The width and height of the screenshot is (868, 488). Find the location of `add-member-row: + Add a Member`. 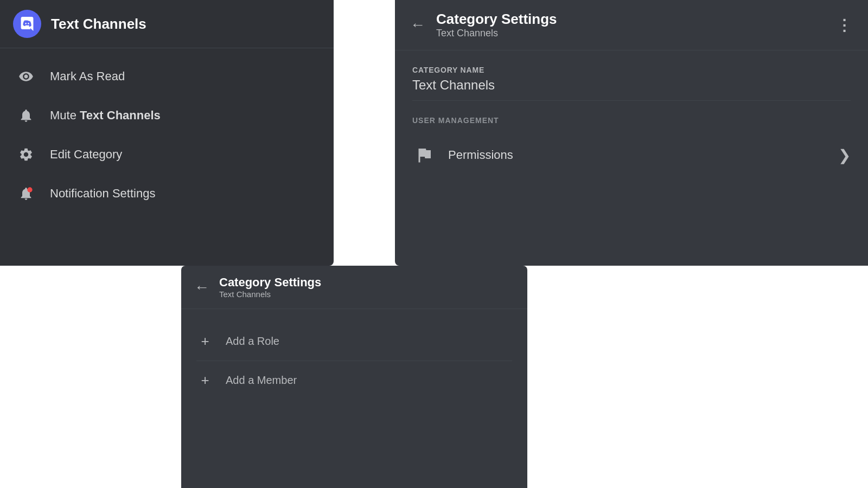

add-member-row: + Add a Member is located at coordinates (354, 381).